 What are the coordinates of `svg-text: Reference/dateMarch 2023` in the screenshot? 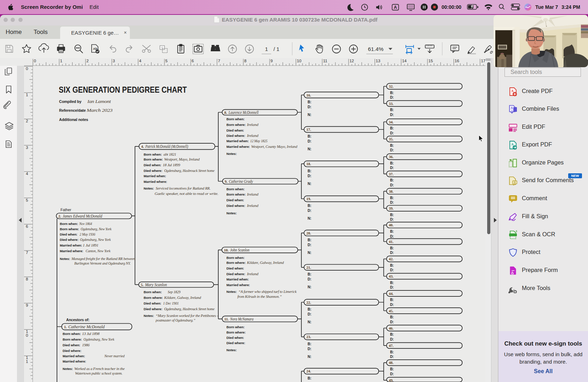 It's located at (86, 110).